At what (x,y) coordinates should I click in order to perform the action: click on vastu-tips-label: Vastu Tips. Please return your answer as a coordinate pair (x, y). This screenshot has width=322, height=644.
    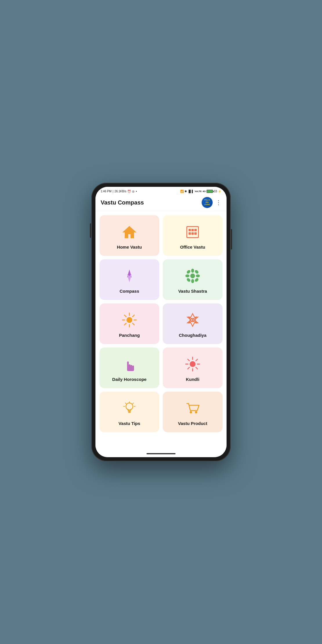
    Looking at the image, I should click on (129, 424).